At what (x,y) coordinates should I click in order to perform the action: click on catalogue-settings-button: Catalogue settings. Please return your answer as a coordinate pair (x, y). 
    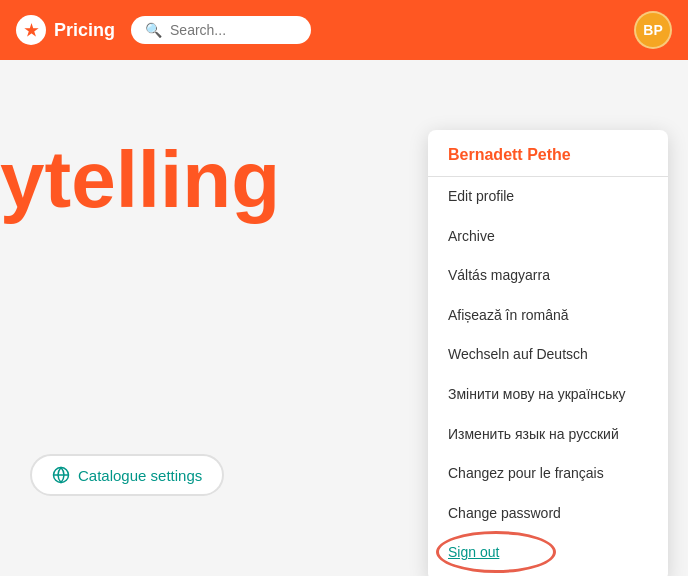
    Looking at the image, I should click on (127, 475).